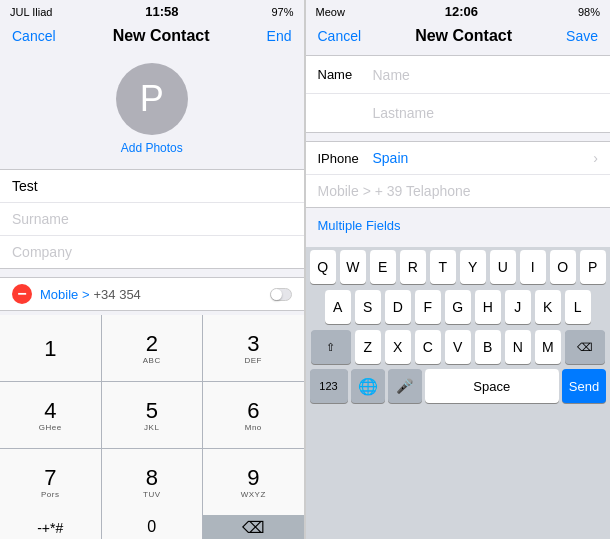 Image resolution: width=610 pixels, height=539 pixels. I want to click on surname-row, so click(152, 220).